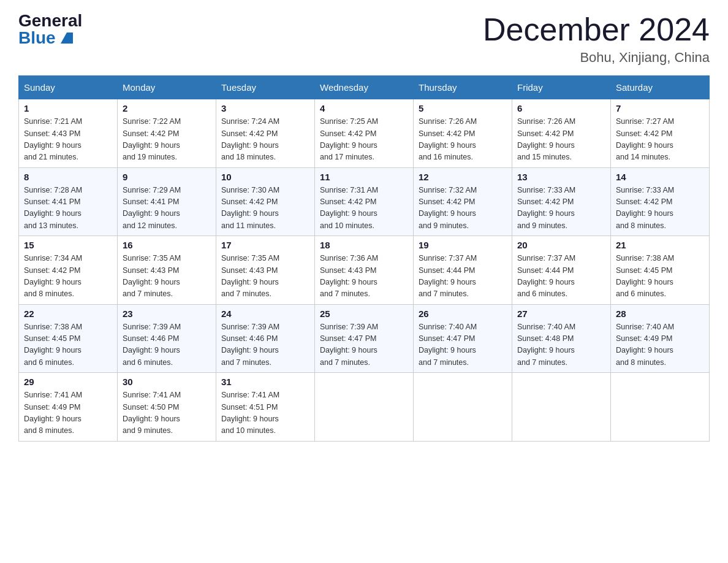  I want to click on calendar-day-cell: 6Sunrise: 7:26 AMSunset: 4:42 PMDaylight…, so click(561, 134).